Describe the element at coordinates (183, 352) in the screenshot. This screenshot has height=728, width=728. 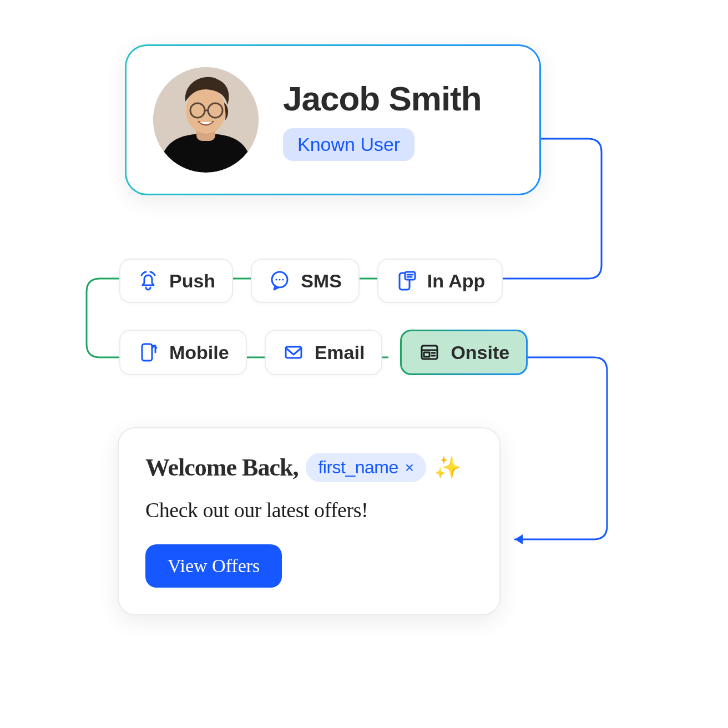
I see `channel-pill-mobile: Mobile` at that location.